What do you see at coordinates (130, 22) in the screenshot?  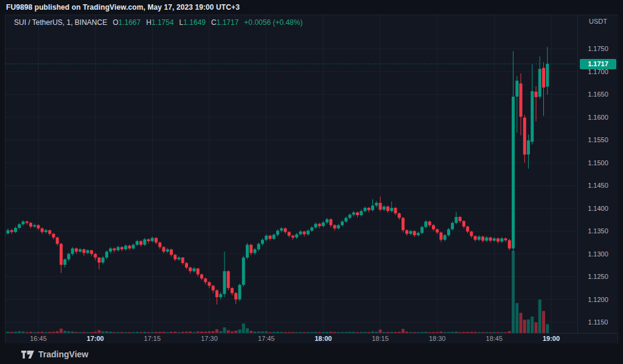 I see `open-value: 1.1667` at bounding box center [130, 22].